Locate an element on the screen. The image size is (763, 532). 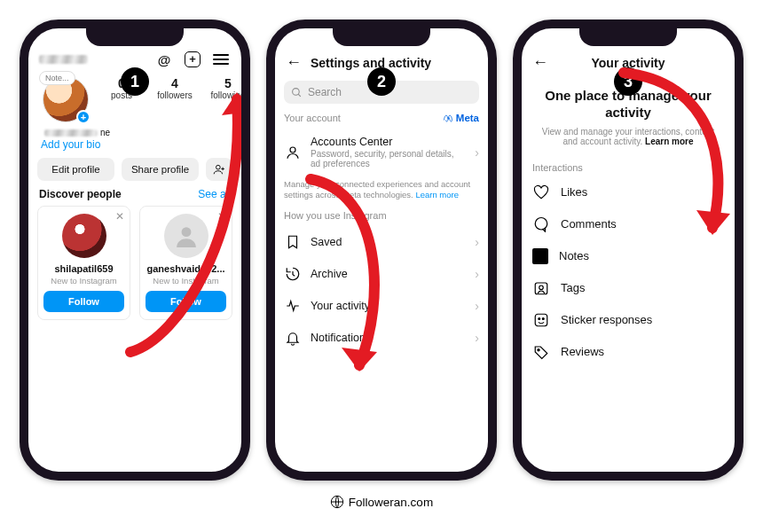
settings-item-saved: Saved › is located at coordinates (382, 242).